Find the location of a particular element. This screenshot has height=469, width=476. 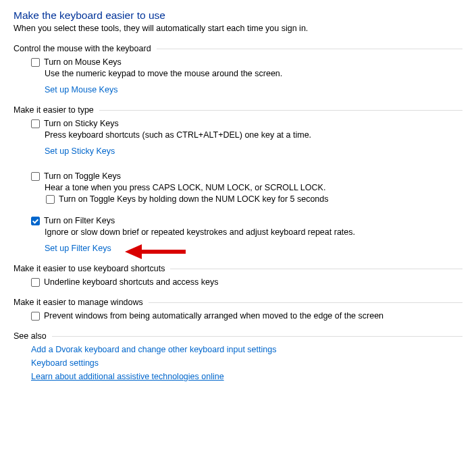

sticky-keys-label: Turn on Sticky Keys is located at coordinates (81, 123).